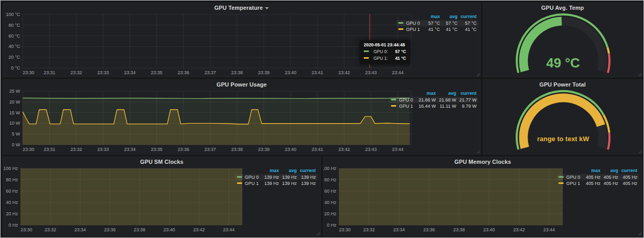 The width and height of the screenshot is (644, 238). I want to click on svg-text: 23:31, so click(49, 149).